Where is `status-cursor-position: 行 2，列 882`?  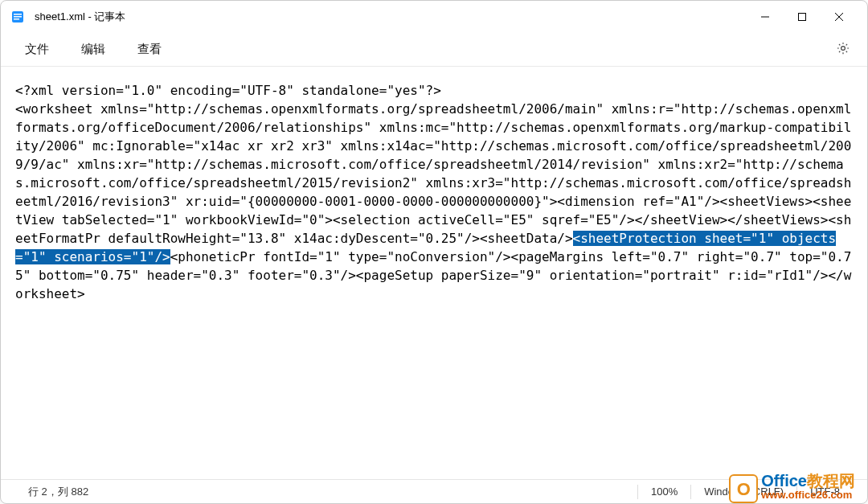
status-cursor-position: 行 2，列 882 is located at coordinates (326, 492).